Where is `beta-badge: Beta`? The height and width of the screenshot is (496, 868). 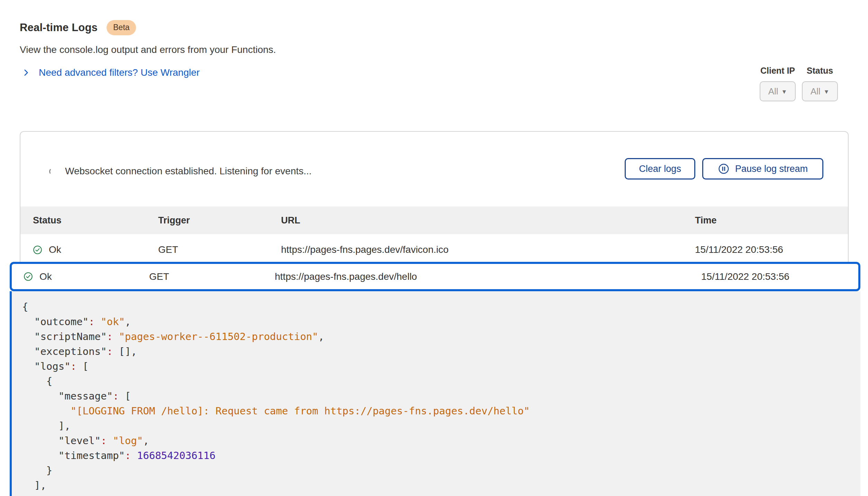 beta-badge: Beta is located at coordinates (121, 28).